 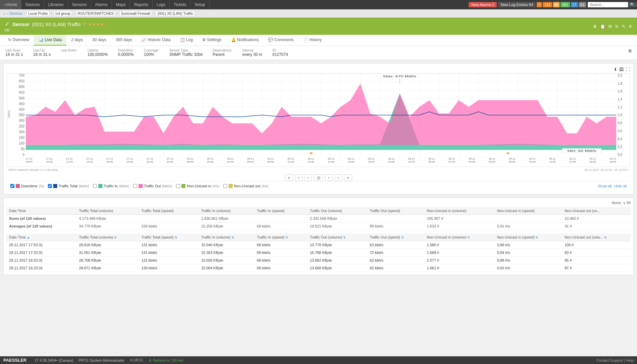 I want to click on col-nui-vol-s: Non-Unicast in (volume) ⇅, so click(x=459, y=238).